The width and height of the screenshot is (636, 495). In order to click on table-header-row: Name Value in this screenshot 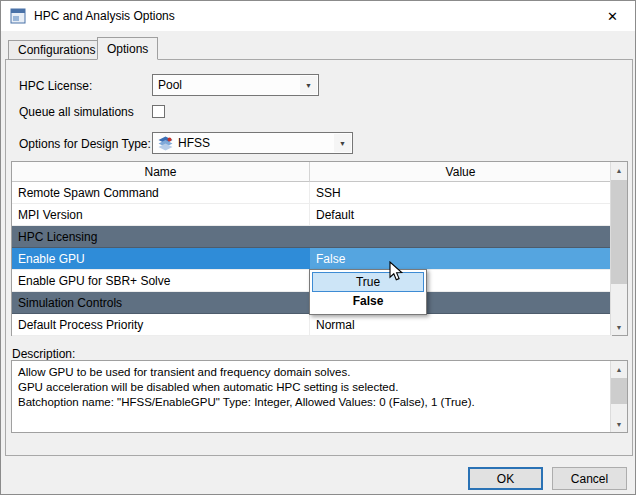, I will do `click(312, 172)`.